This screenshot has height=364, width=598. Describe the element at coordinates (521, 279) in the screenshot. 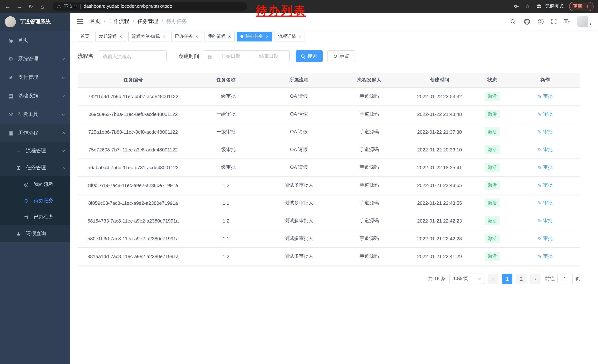

I see `page-button-2: 2` at that location.